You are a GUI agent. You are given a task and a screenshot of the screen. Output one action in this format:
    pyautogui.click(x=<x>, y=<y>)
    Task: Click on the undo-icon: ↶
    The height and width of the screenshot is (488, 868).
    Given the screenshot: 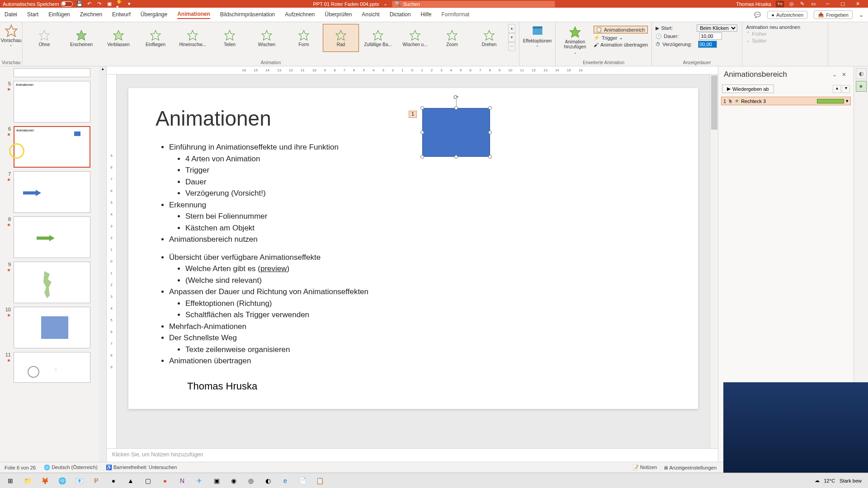 What is the action you would take?
    pyautogui.click(x=90, y=4)
    